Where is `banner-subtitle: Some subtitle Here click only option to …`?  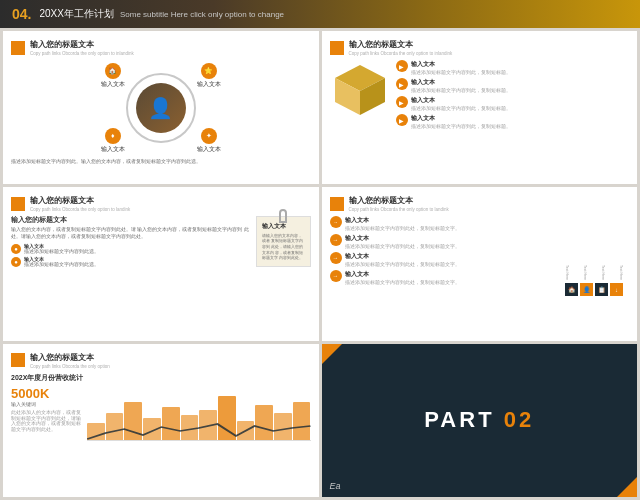 banner-subtitle: Some subtitle Here click only option to … is located at coordinates (202, 14).